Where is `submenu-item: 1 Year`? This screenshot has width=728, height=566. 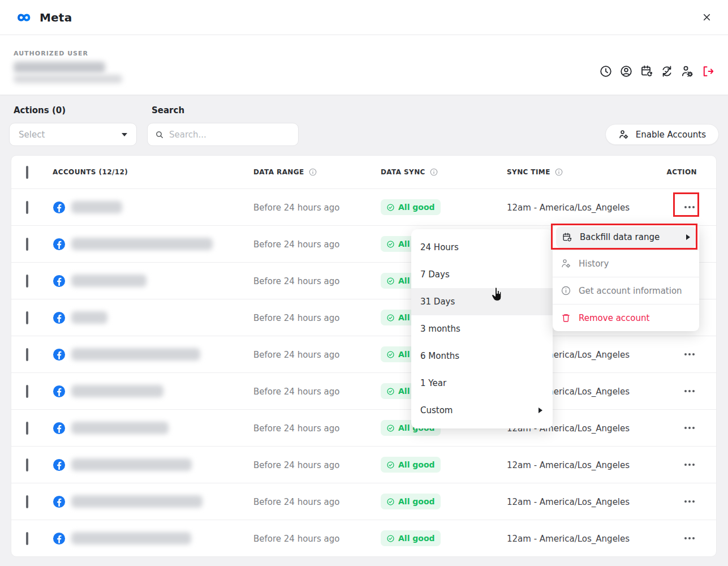
submenu-item: 1 Year is located at coordinates (482, 383).